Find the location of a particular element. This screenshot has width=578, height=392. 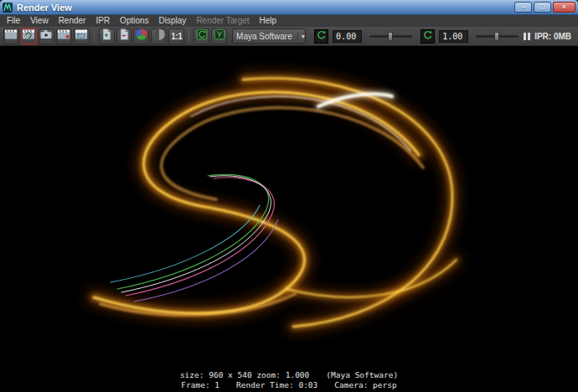

maya-app-icon is located at coordinates (8, 8).